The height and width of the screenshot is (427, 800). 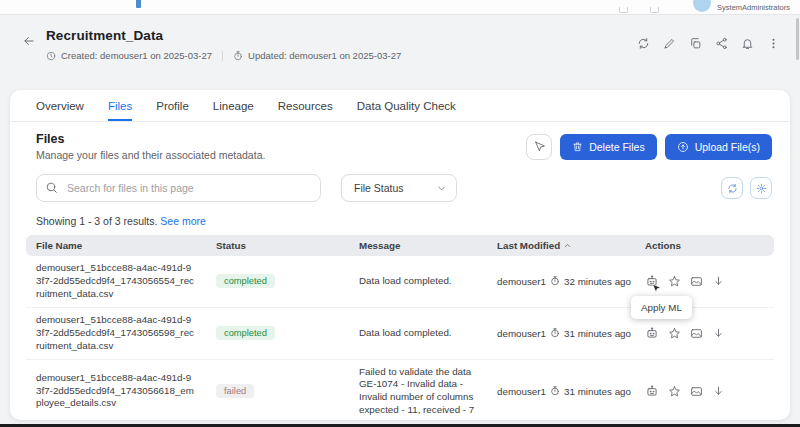 What do you see at coordinates (578, 146) in the screenshot?
I see `trash-icon` at bounding box center [578, 146].